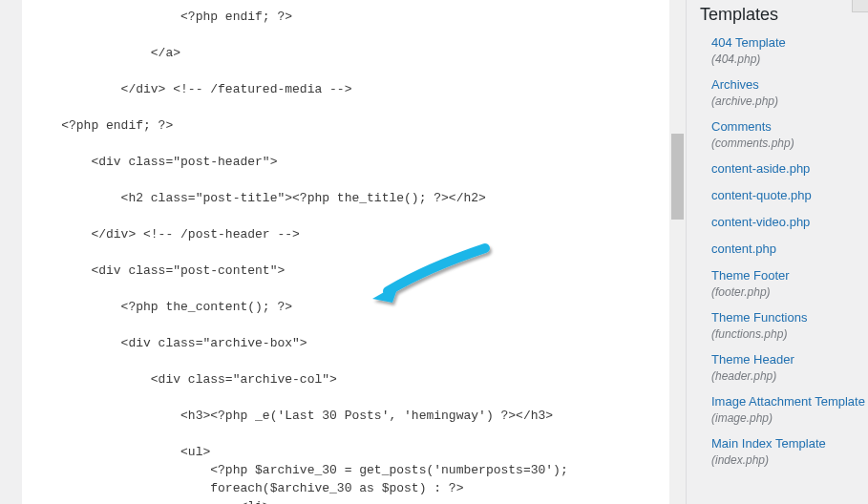  What do you see at coordinates (790, 59) in the screenshot?
I see `sidebar-item-sub: (404.php)` at bounding box center [790, 59].